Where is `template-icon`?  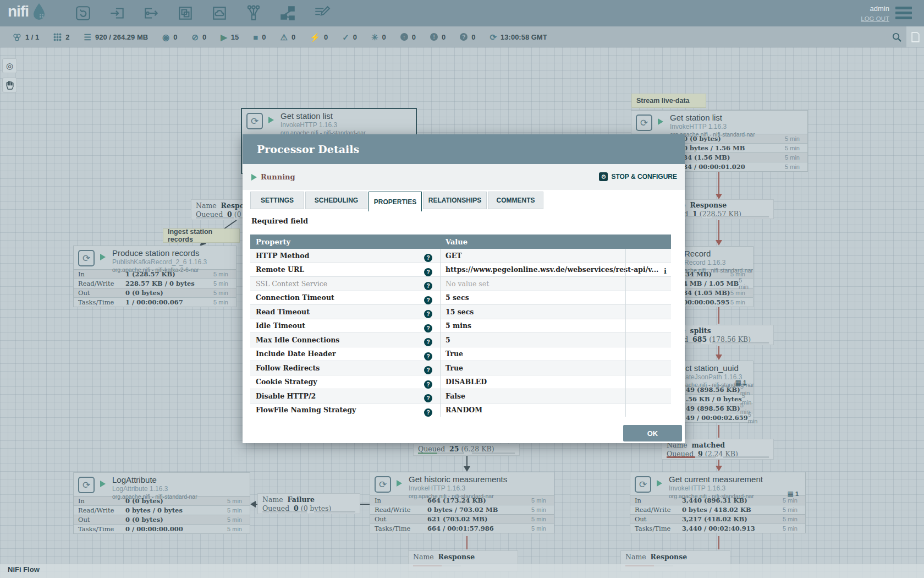 template-icon is located at coordinates (288, 13).